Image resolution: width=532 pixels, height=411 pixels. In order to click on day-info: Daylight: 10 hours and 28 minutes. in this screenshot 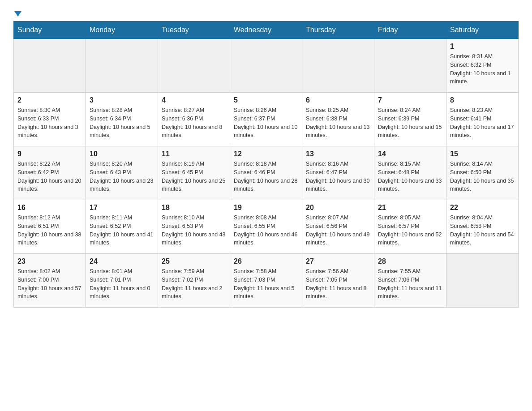, I will do `click(266, 185)`.